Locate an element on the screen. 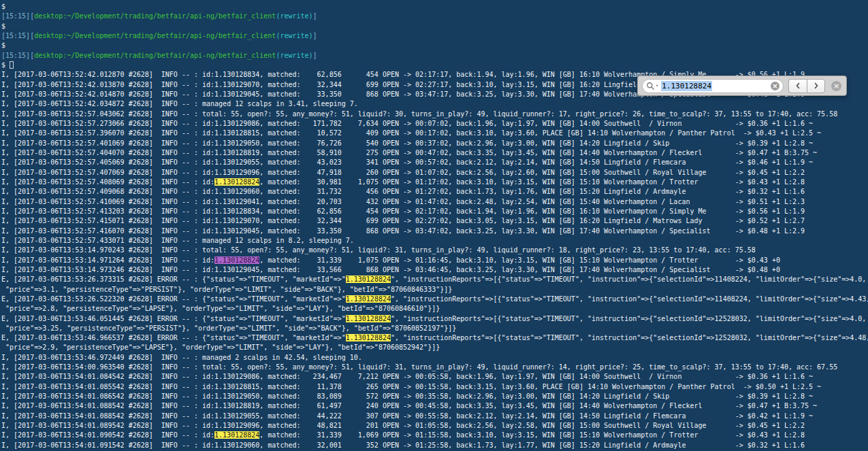 The height and width of the screenshot is (451, 868). log-line: E, [2017-03-06T13:53:26.373315 #2628] ER… is located at coordinates (434, 280).